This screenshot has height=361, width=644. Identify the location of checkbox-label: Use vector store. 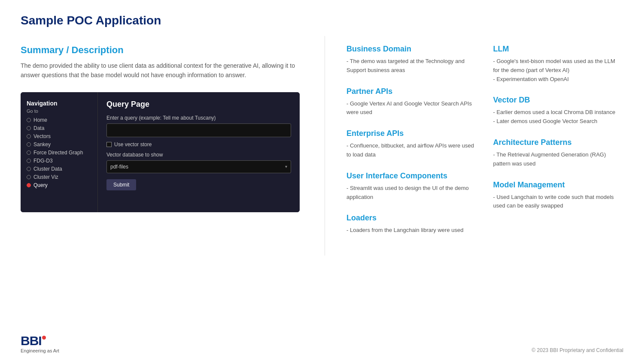
(133, 144).